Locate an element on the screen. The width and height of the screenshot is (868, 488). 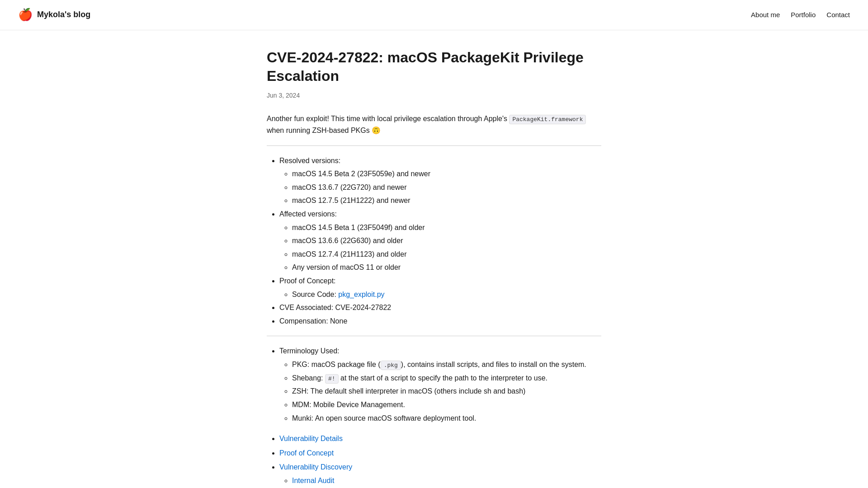
terminology-header-item: Terminology Used: PKG: macOS package fil… is located at coordinates (440, 385).